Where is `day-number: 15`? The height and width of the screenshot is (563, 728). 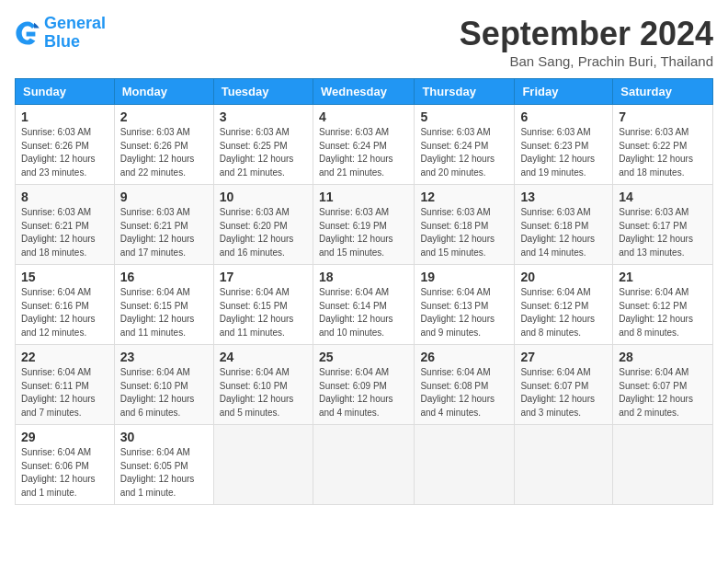 day-number: 15 is located at coordinates (64, 277).